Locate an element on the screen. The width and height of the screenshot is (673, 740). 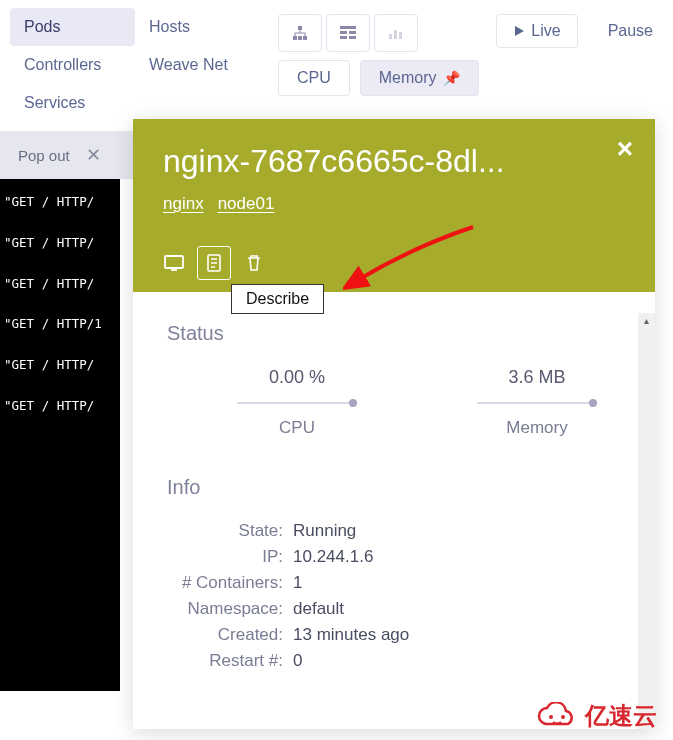
view-table-icon is located at coordinates (348, 33).